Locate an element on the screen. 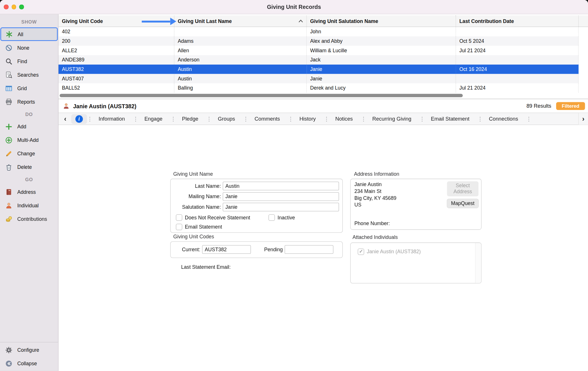  attached-individuals-scrollbar is located at coordinates (478, 263).